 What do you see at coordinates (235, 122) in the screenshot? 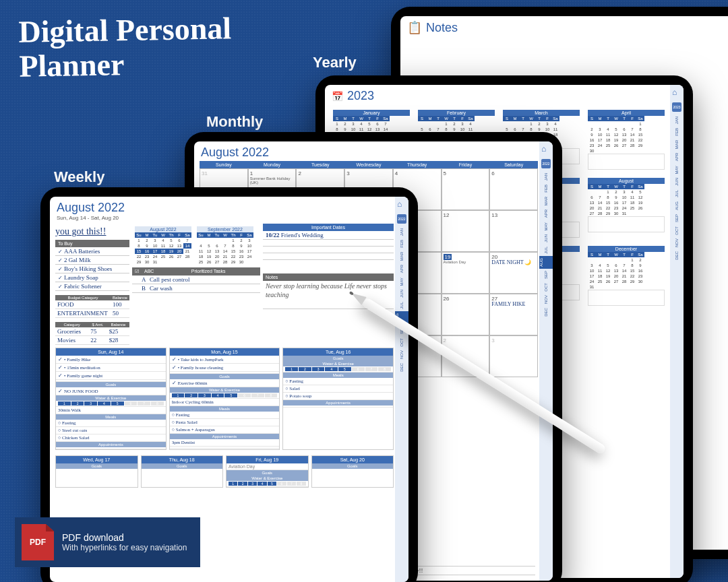
I see `label-monthly: Monthly` at bounding box center [235, 122].